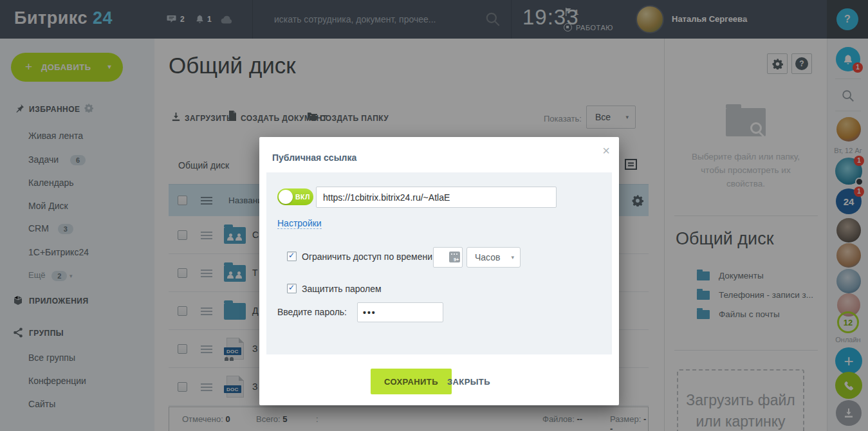  Describe the element at coordinates (302, 197) in the screenshot. I see `toggle-label: ВКЛ` at that location.